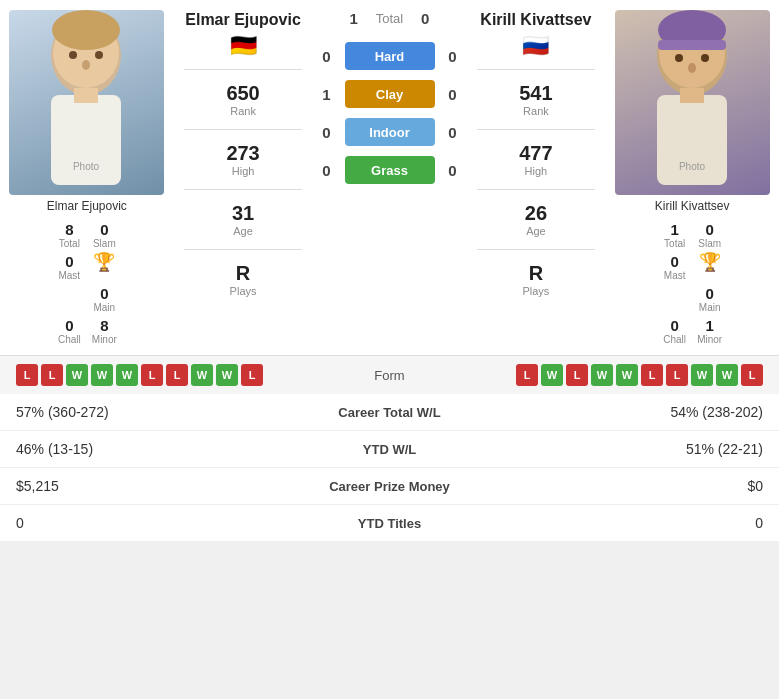  Describe the element at coordinates (87, 178) in the screenshot. I see `left-player-column: Photo Elmar Ejupovic 8 Total 0 Slam 0 Ma…` at that location.